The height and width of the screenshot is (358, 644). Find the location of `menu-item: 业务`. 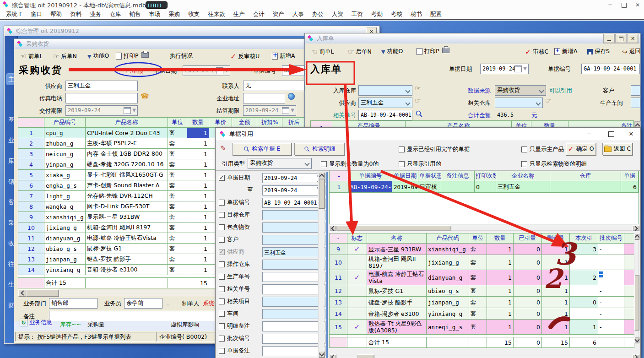

menu-item: 业务 is located at coordinates (95, 15).